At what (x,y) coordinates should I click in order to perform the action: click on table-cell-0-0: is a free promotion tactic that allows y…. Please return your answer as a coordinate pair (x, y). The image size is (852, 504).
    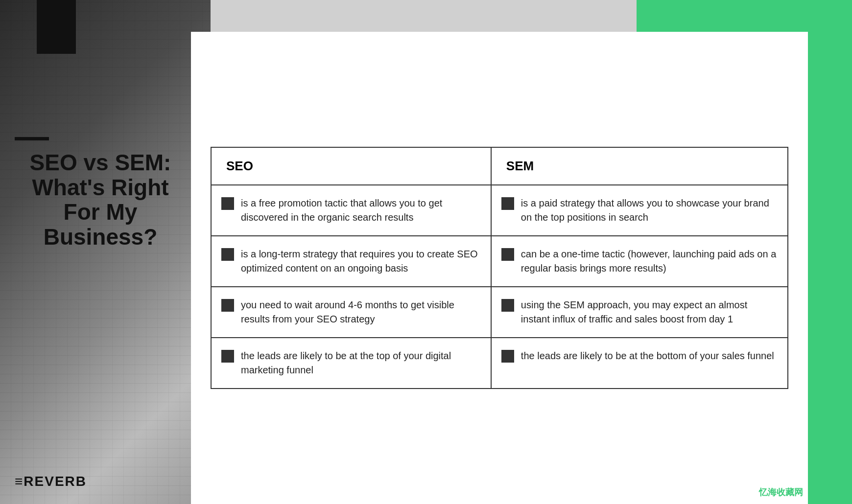
    Looking at the image, I should click on (351, 210).